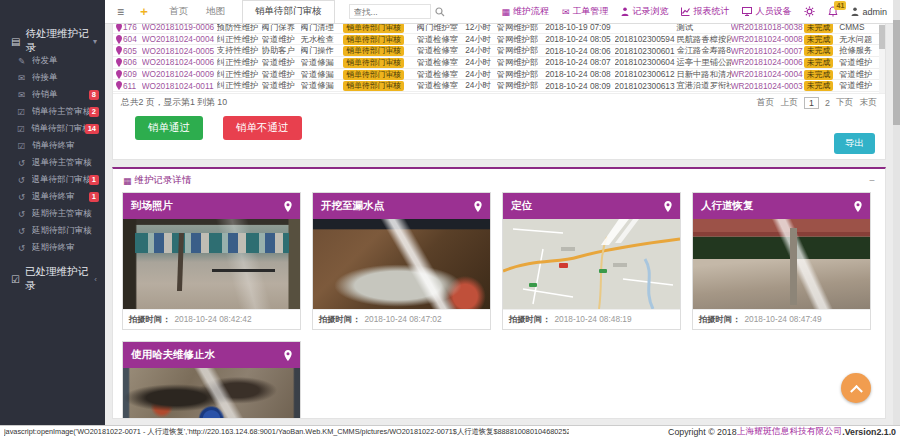 The height and width of the screenshot is (438, 900). Describe the element at coordinates (22, 78) in the screenshot. I see `envelope-icon: ✉` at that location.